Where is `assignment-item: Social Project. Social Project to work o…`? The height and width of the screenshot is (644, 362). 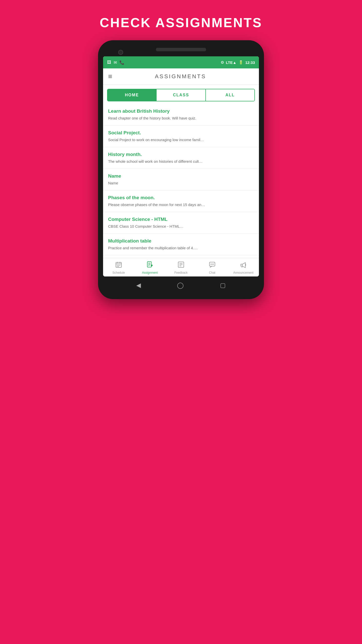 assignment-item: Social Project. Social Project to work o… is located at coordinates (181, 136).